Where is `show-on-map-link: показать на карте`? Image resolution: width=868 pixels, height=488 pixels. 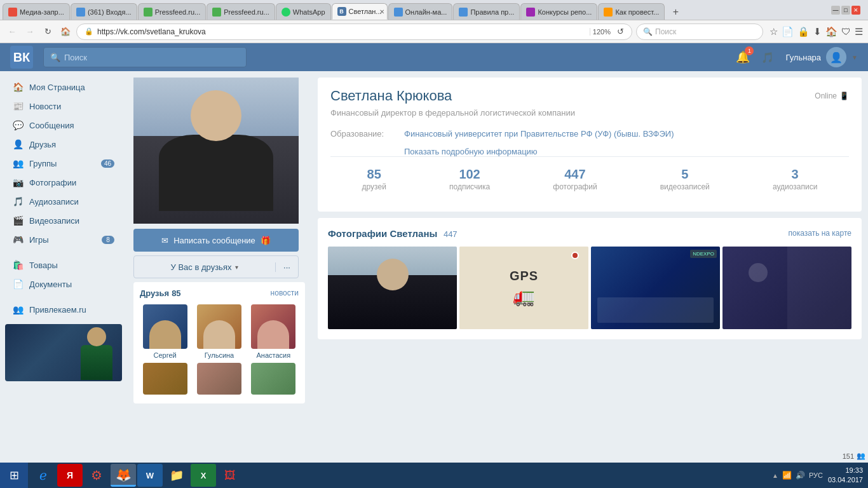 show-on-map-link: показать на карте is located at coordinates (820, 233).